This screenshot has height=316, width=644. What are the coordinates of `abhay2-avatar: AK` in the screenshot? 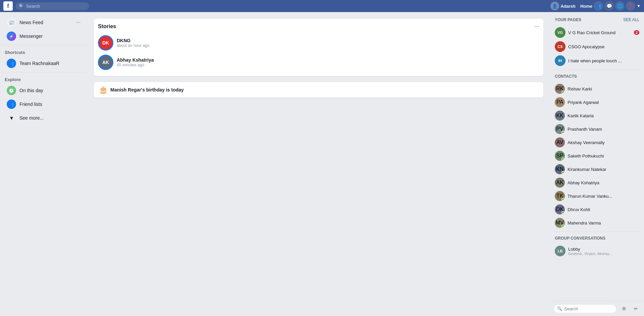 It's located at (560, 183).